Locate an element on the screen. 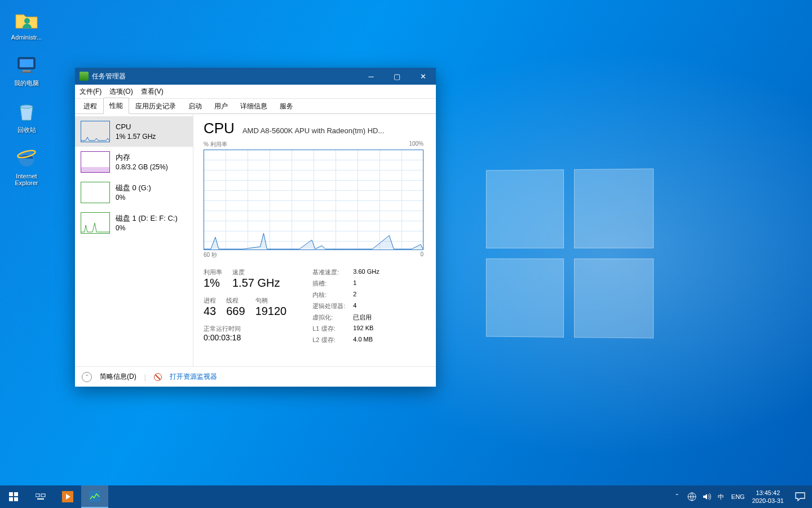  memory-thumb is located at coordinates (95, 162).